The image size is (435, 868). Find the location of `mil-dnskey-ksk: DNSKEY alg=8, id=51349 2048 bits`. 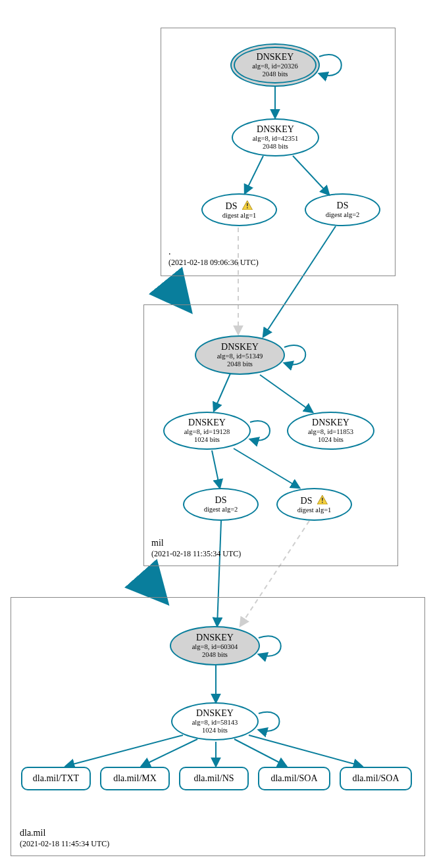

mil-dnskey-ksk: DNSKEY alg=8, id=51349 2048 bits is located at coordinates (240, 355).